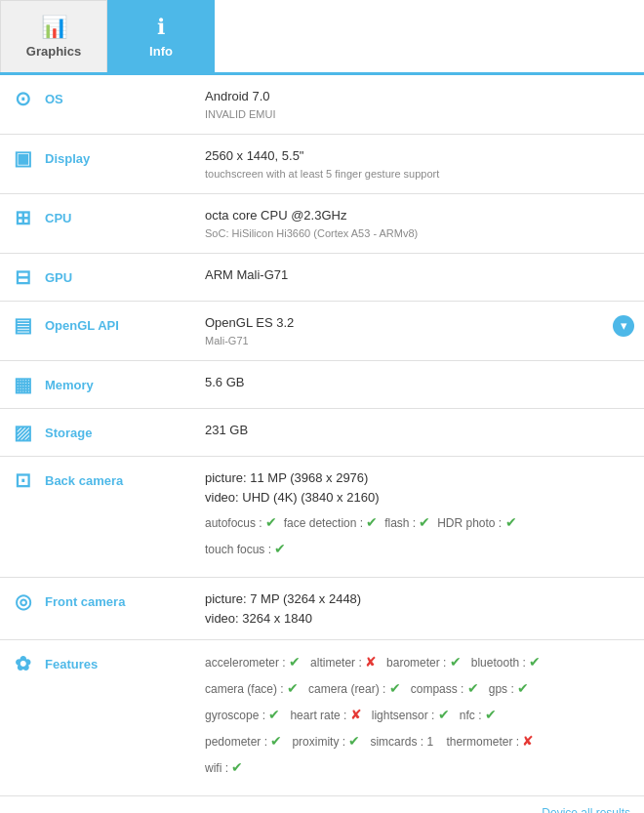 The height and width of the screenshot is (813, 644). Describe the element at coordinates (55, 27) in the screenshot. I see `graphics-icon: 📊` at that location.